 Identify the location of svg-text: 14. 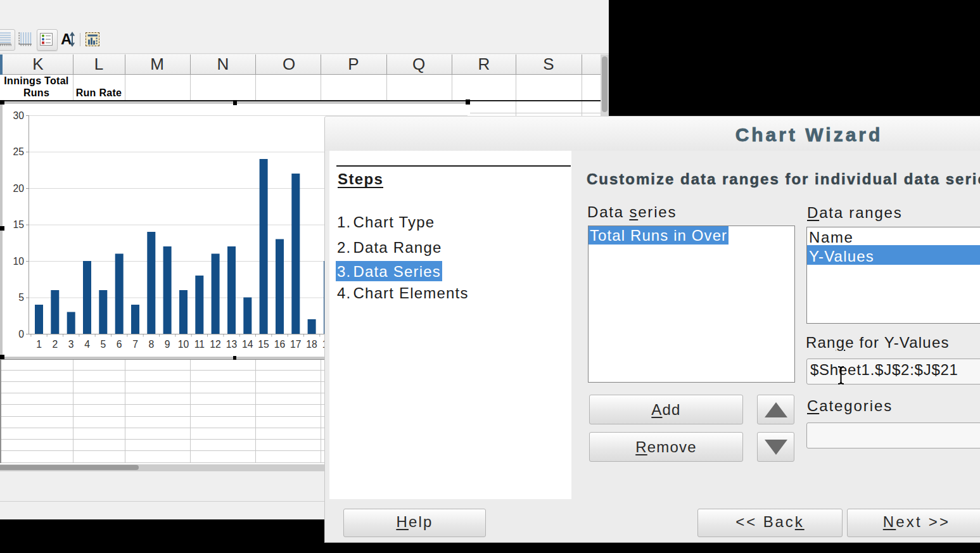
(248, 345).